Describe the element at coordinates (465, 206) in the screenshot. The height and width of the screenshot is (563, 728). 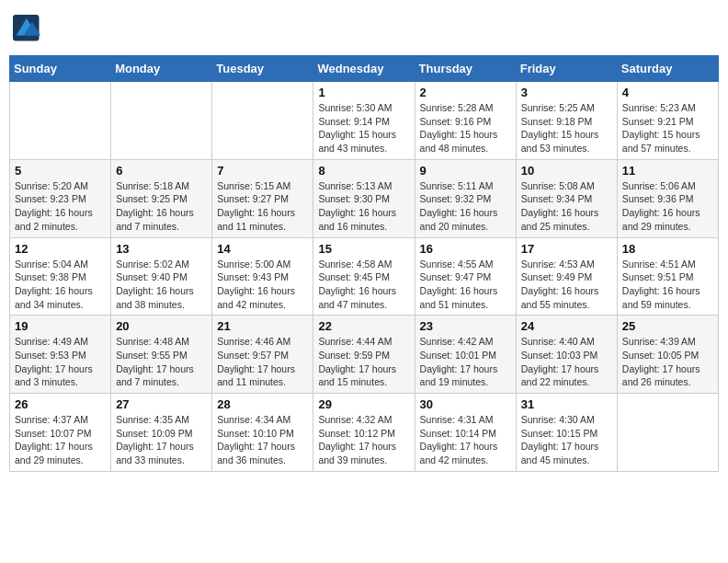
I see `day-info: Sunrise: 5:11 AM Sunset: 9:32 PM Dayligh…` at that location.